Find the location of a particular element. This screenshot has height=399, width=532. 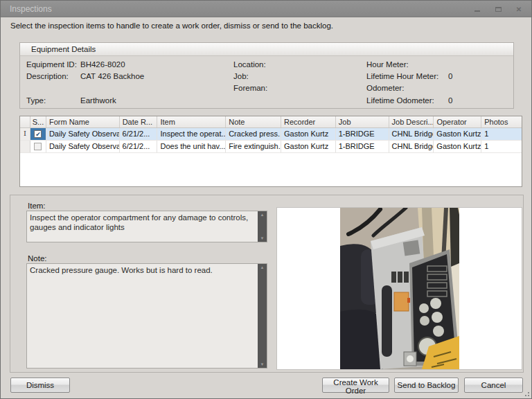

column-header-job-desc: Job Descri... is located at coordinates (411, 122).